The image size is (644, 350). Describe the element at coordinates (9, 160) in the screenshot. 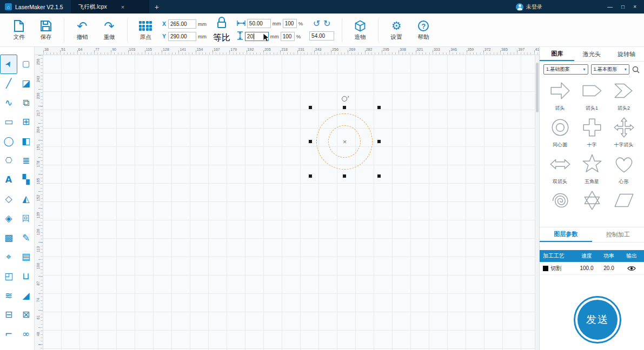

I see `polygon-tool: ⎔` at that location.